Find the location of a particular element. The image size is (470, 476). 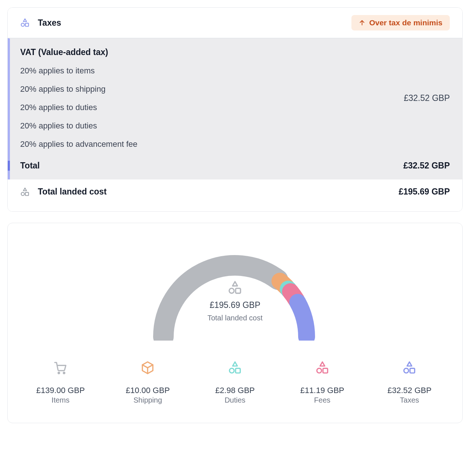

taxes-total-label: Total is located at coordinates (30, 166).